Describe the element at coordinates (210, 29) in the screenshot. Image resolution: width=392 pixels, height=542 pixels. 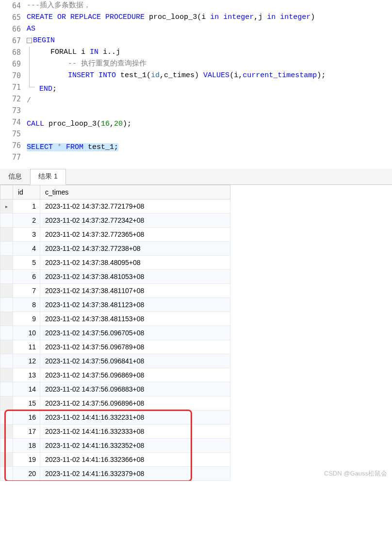
I see `code-line: AS` at that location.